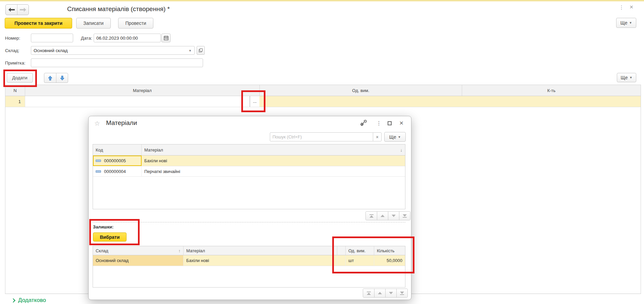 The width and height of the screenshot is (644, 304). What do you see at coordinates (118, 9) in the screenshot?
I see `page-title: Списання матеріалів (створення) *` at bounding box center [118, 9].